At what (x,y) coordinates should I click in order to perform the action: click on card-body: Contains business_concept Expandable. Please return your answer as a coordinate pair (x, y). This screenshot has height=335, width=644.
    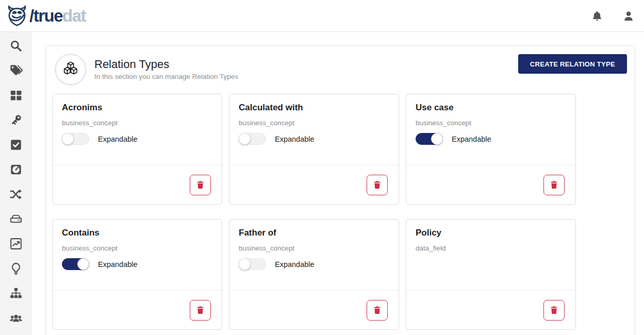
    Looking at the image, I should click on (137, 255).